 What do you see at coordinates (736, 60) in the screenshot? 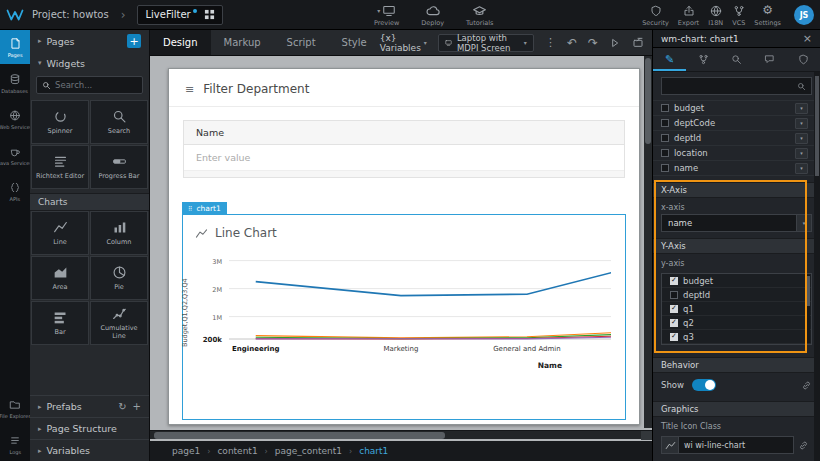
I see `panel-tab-search` at bounding box center [736, 60].